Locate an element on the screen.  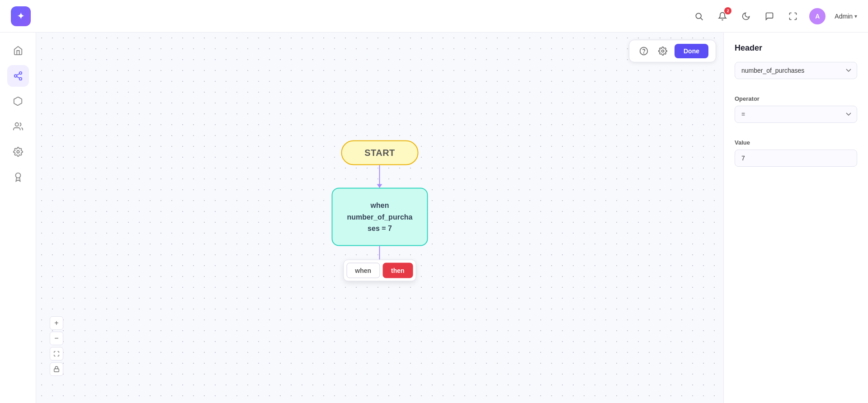
canvas-toolbar: Done is located at coordinates (673, 51).